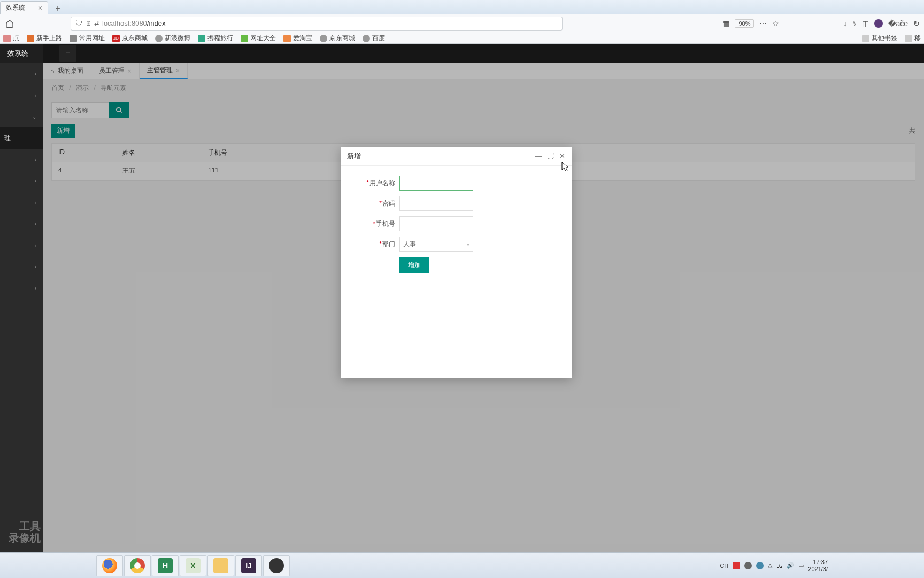 The image size is (924, 578). What do you see at coordinates (116, 24) in the screenshot?
I see `url-host: localhost` at bounding box center [116, 24].